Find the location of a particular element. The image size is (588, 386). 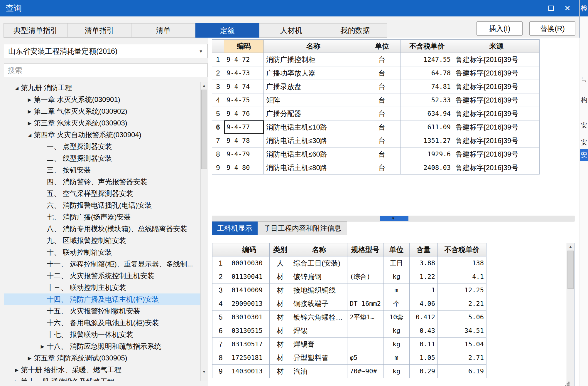

detail-row: 914030013材汽油70#~90#kg0.296.19 is located at coordinates (349, 371).